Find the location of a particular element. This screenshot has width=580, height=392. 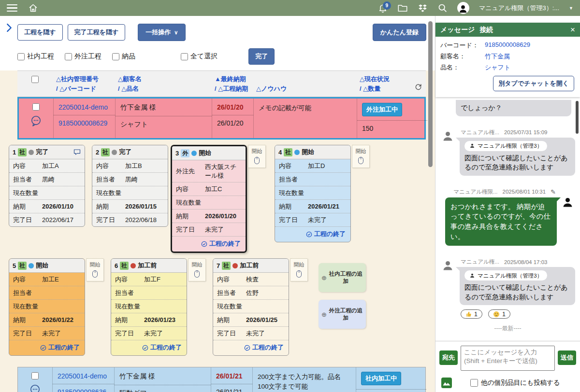

bulk-action-button: 一括操作∨ is located at coordinates (161, 32).